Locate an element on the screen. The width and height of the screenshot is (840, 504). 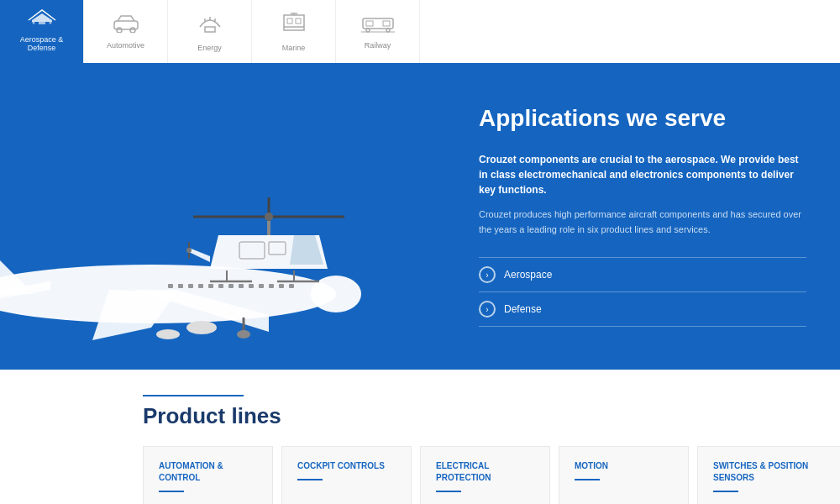
nav-label-railway: Railway is located at coordinates (378, 45).